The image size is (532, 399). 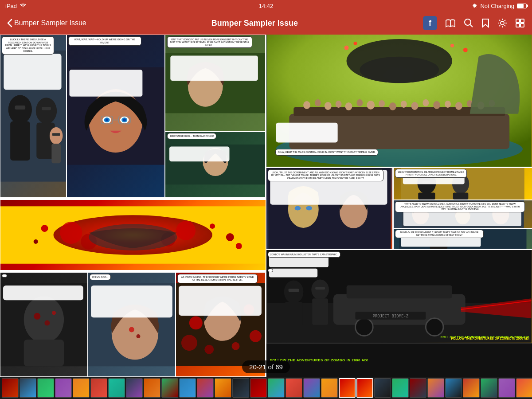 What do you see at coordinates (116, 116) in the screenshot?
I see `panel-2: WAIT, WAIT. WAIT—HOLD UP. WE'RE GOING ON…` at bounding box center [116, 116].